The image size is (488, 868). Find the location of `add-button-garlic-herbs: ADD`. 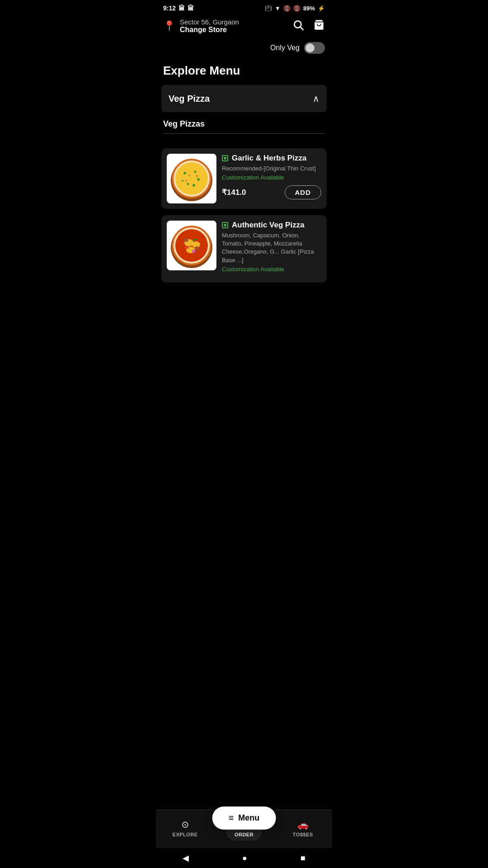

add-button-garlic-herbs: ADD is located at coordinates (303, 193).